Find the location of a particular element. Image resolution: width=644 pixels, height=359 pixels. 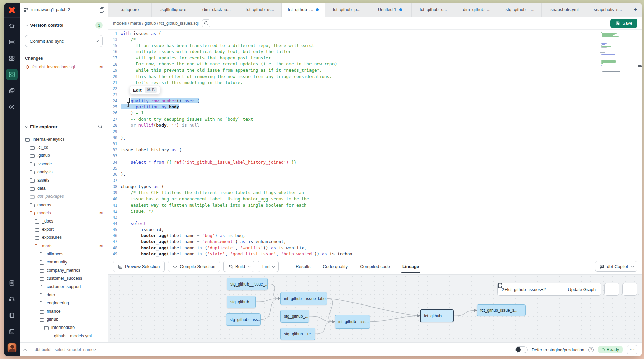

code-line: 48 boolor_agg(label_name in ('duplicate'… is located at coordinates (353, 248).